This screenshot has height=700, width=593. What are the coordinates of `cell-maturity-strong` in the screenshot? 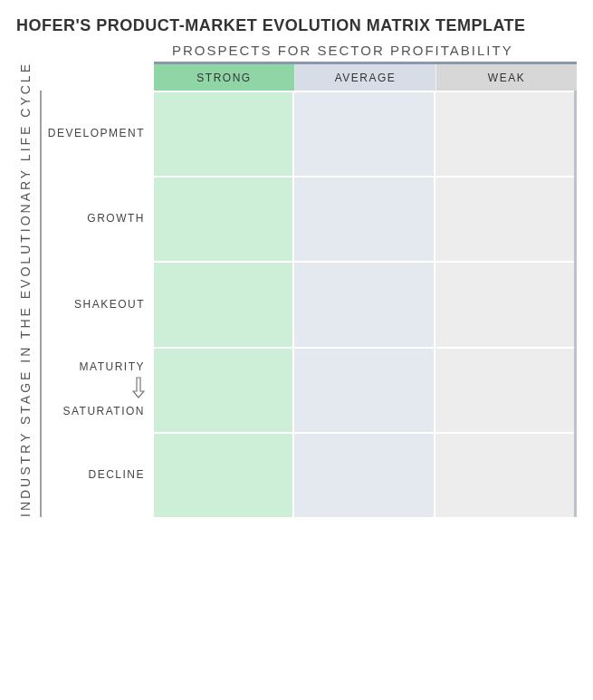 It's located at (225, 389).